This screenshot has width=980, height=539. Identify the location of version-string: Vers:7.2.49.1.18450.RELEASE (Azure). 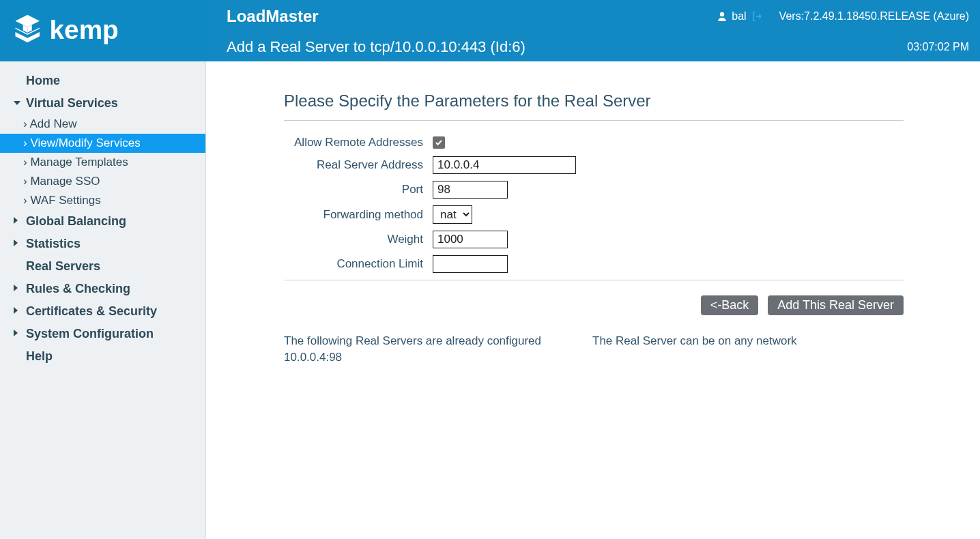
(874, 16).